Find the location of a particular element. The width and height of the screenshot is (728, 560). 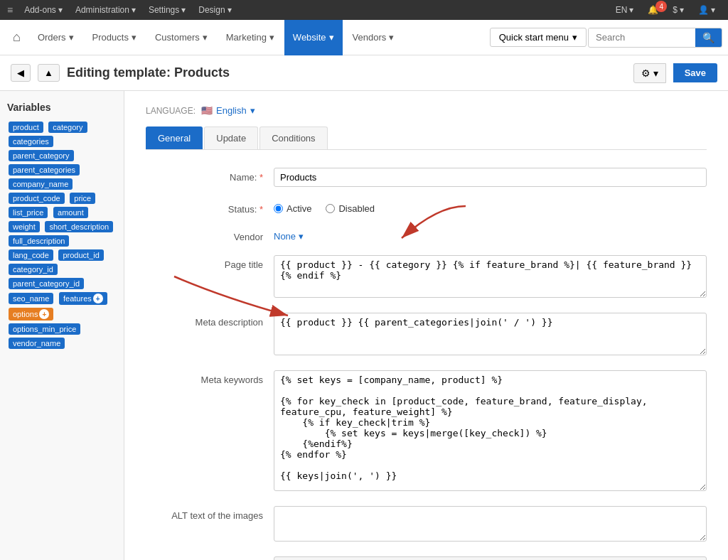

var-short-description: short_description is located at coordinates (79, 227).